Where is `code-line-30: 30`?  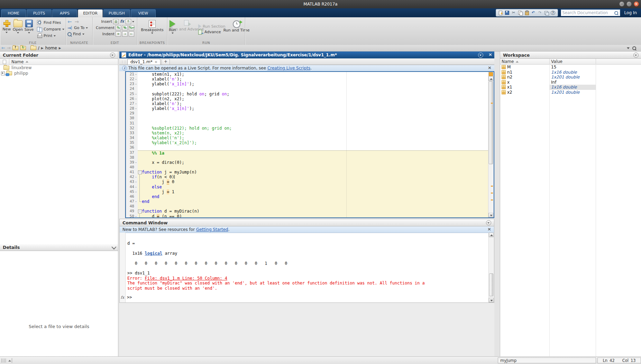
code-line-30: 30 is located at coordinates (310, 118).